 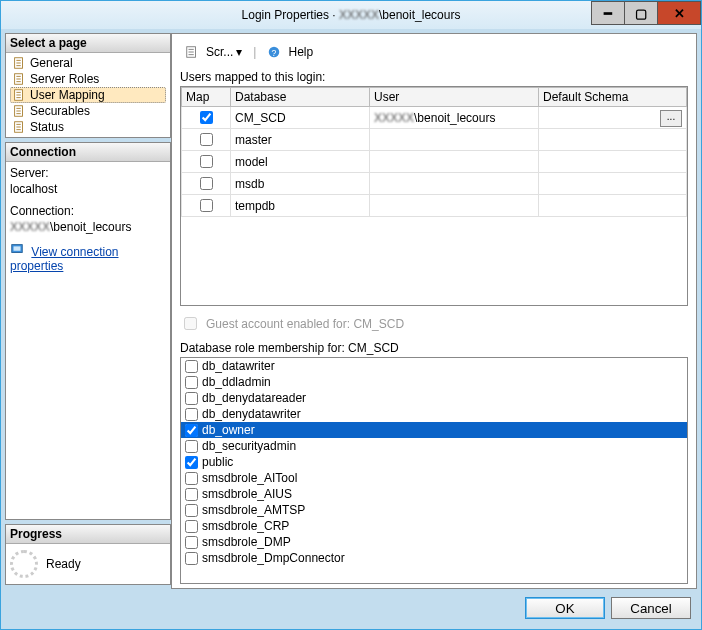 What do you see at coordinates (434, 118) in the screenshot?
I see `table-row: CM_SCDXXXXX\benoit_lecours...` at bounding box center [434, 118].